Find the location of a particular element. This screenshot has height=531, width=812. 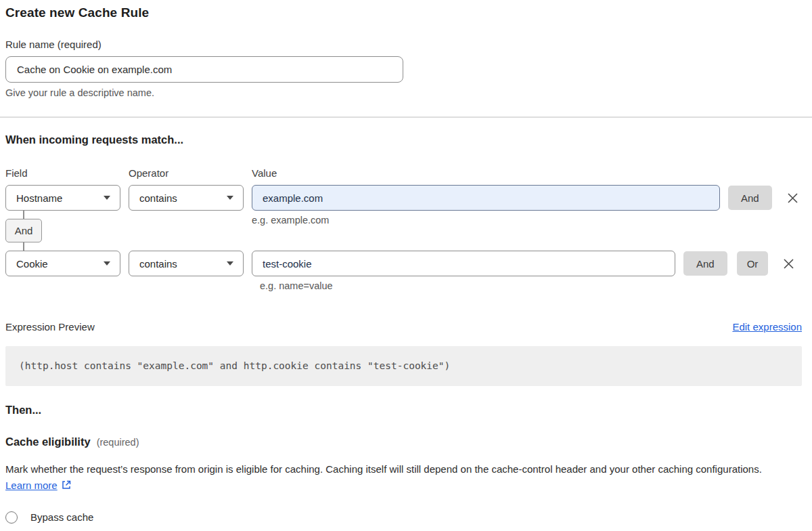

condition-columns-header: Field Operator Value is located at coordinates (403, 173).